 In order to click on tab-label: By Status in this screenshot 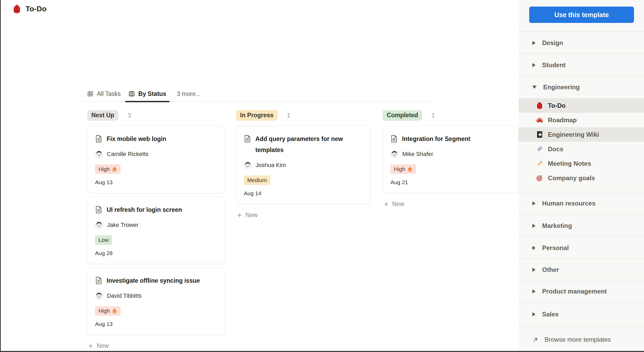, I will do `click(152, 94)`.